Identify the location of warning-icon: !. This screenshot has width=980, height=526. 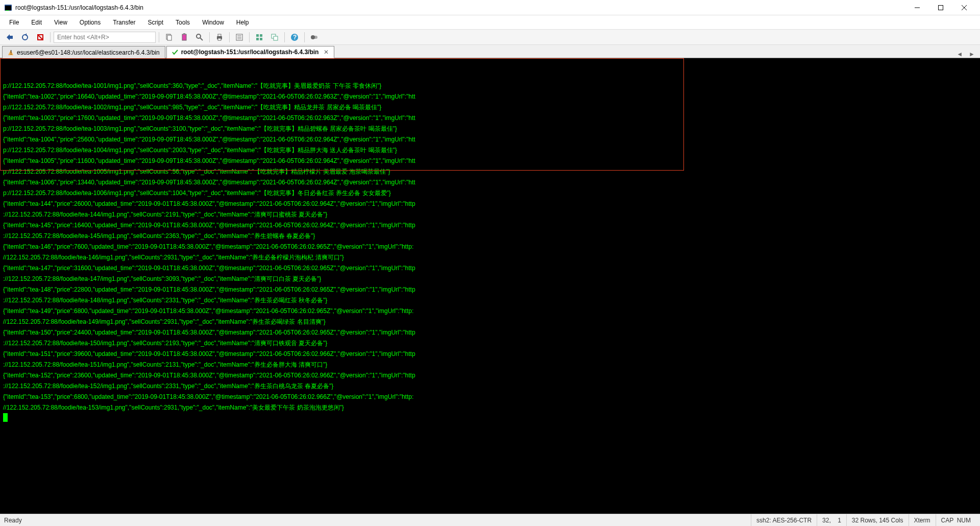
(11, 53).